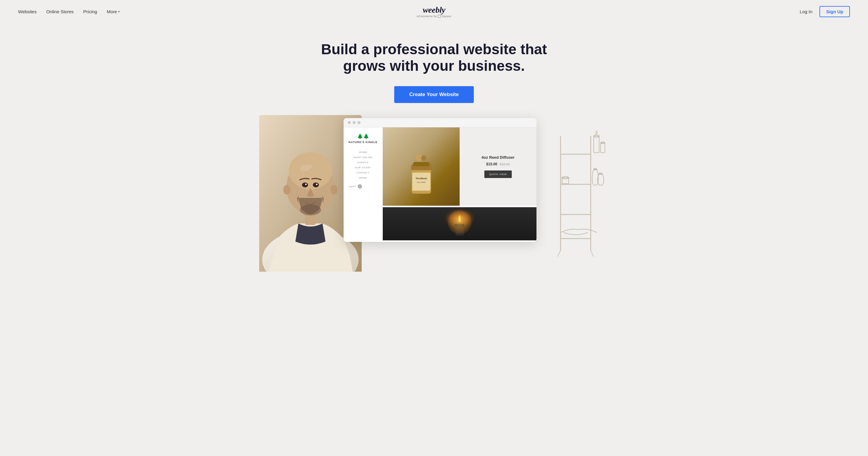  What do you see at coordinates (460, 222) in the screenshot?
I see `candle-glow` at bounding box center [460, 222].